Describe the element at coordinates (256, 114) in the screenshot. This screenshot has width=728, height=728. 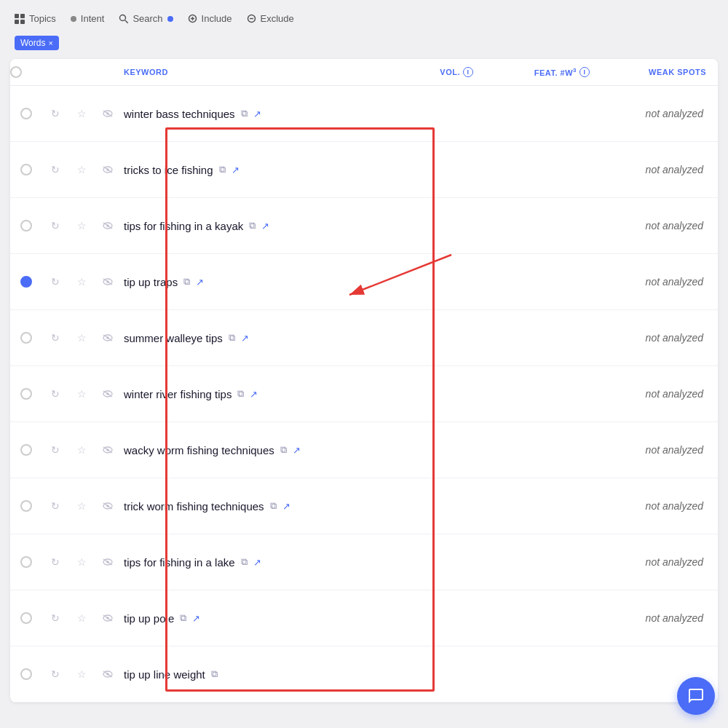
I see `keyword-cell-0: winter bass techniques ⧉ ↗` at that location.